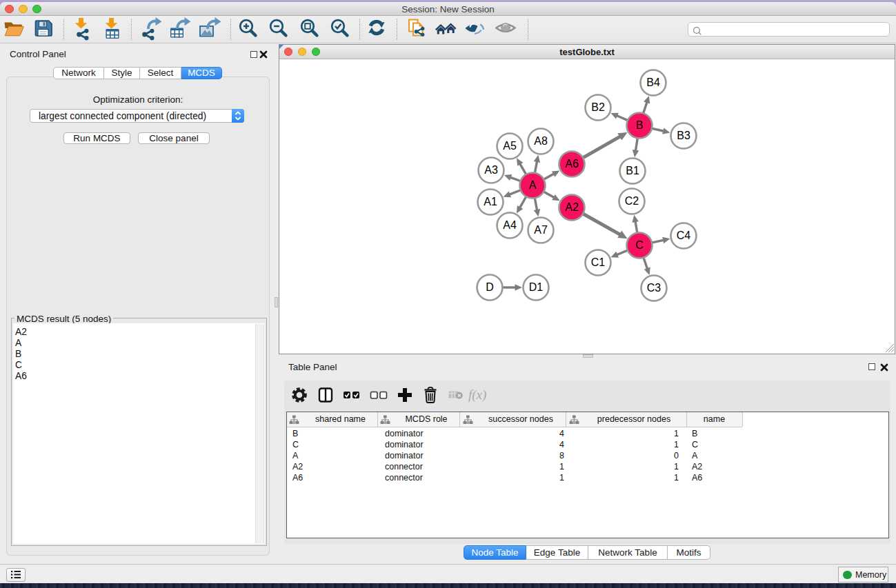 The image size is (896, 588). Describe the element at coordinates (541, 141) in the screenshot. I see `svg-text: A8` at that location.